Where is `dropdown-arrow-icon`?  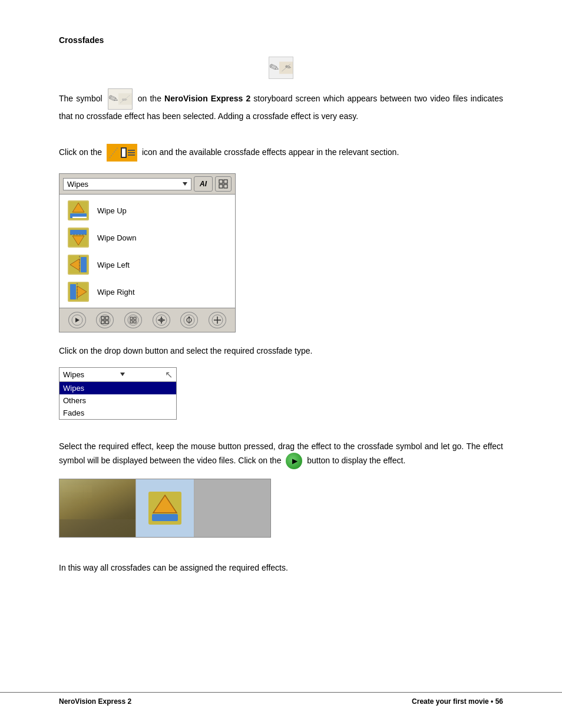 dropdown-arrow-icon is located at coordinates (185, 184).